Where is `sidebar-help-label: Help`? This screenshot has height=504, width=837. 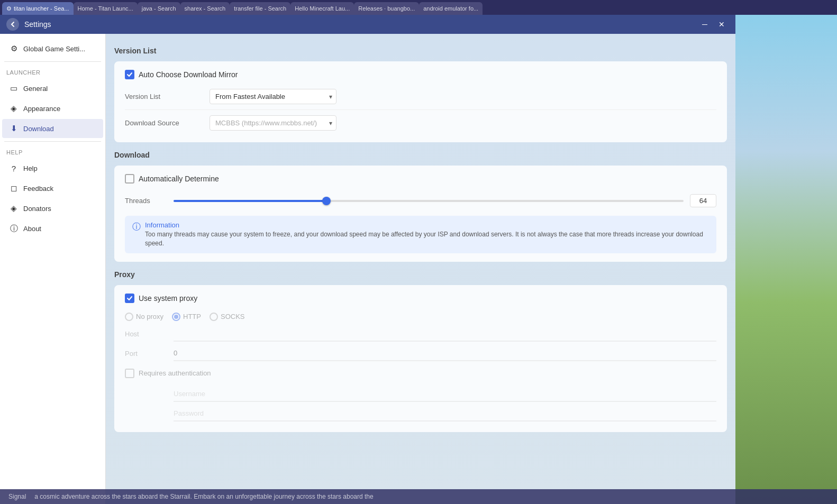 sidebar-help-label: Help is located at coordinates (31, 168).